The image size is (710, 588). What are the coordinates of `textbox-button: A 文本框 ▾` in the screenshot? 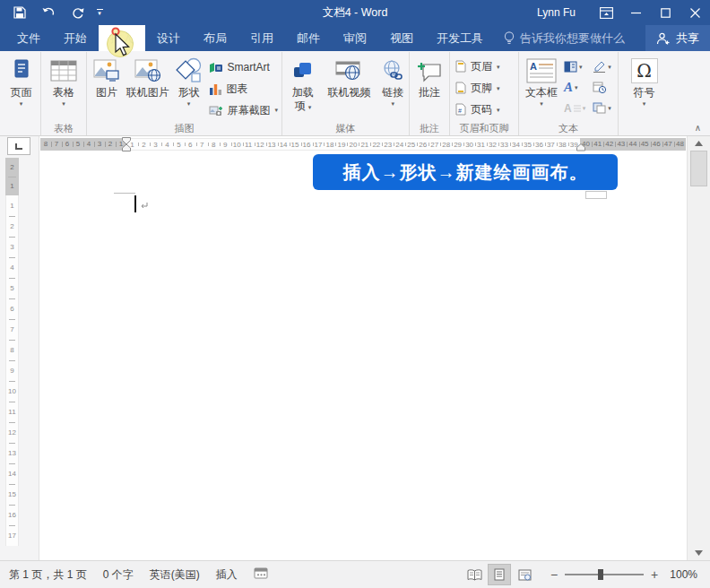 It's located at (541, 86).